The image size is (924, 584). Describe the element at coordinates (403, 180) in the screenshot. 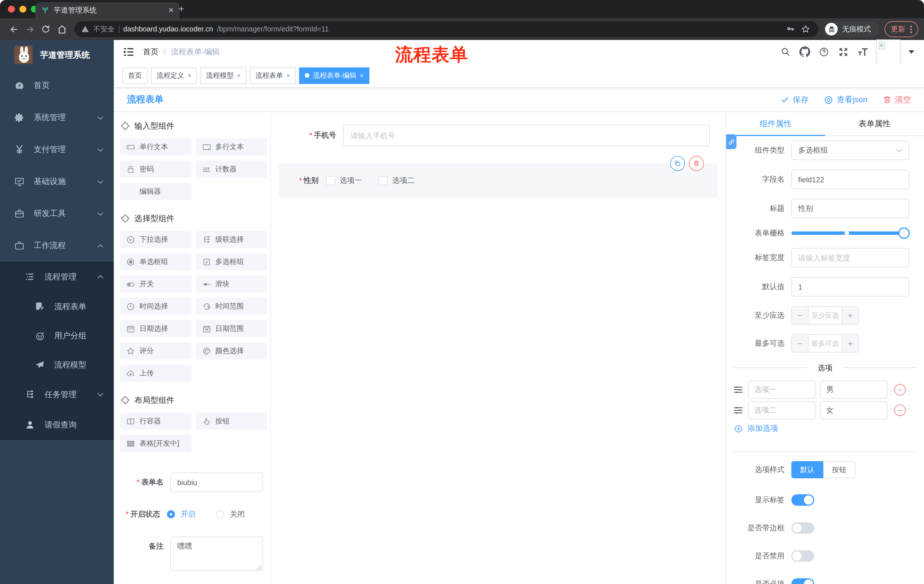

I see `gender-option-2-label: 选项二` at that location.